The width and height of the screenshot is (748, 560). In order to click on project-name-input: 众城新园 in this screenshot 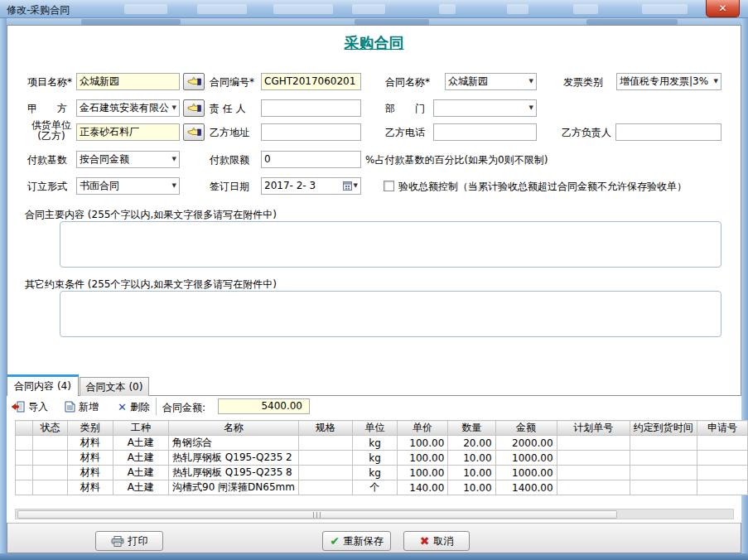, I will do `click(128, 81)`.